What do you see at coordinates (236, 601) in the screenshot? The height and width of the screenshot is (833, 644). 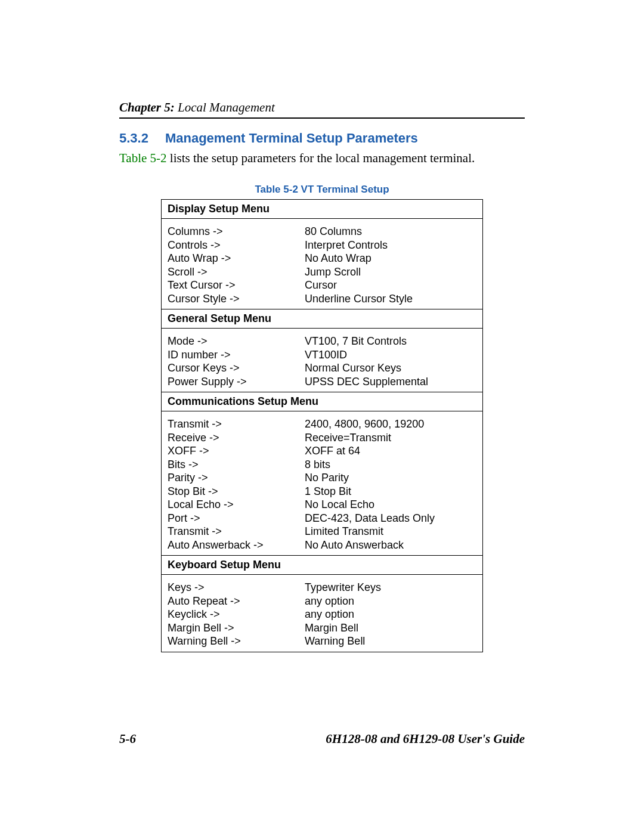 I see `param-label: Auto Repeat ->` at bounding box center [236, 601].